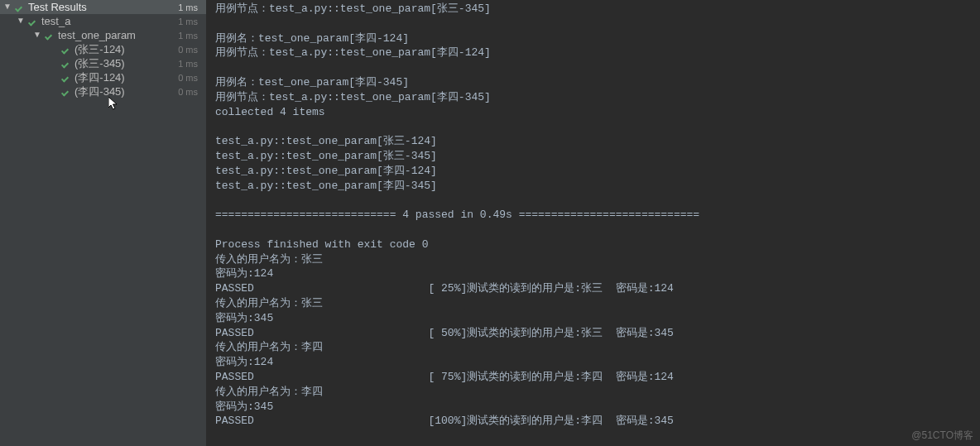  What do you see at coordinates (103, 7) in the screenshot?
I see `tree-root-test-results: Test Results 1 ms` at bounding box center [103, 7].